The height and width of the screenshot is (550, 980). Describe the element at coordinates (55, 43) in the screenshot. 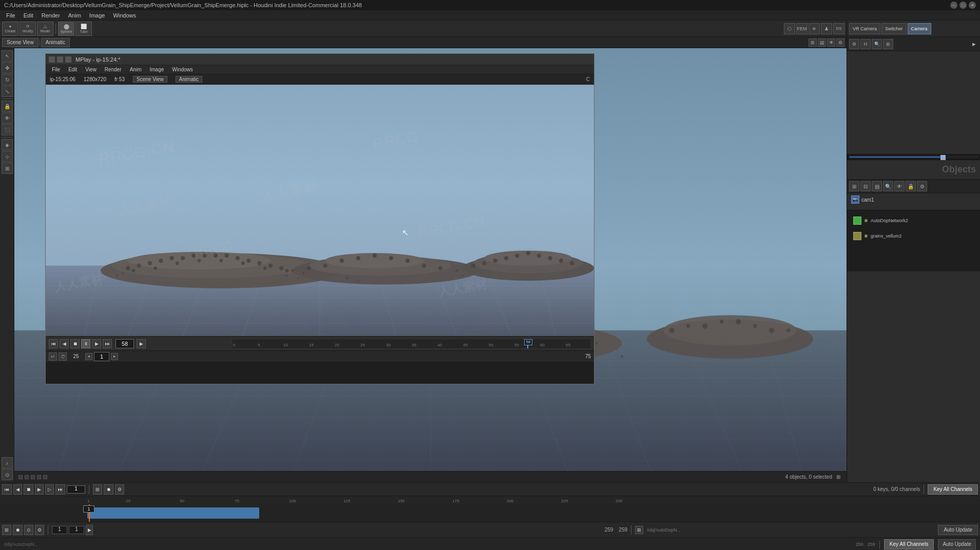

I see `anim-btn: Animatic` at that location.